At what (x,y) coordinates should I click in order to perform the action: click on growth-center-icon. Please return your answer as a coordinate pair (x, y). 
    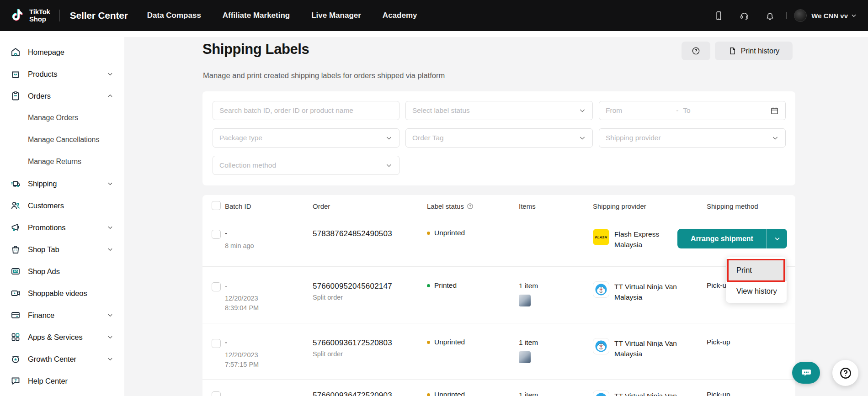
    Looking at the image, I should click on (16, 359).